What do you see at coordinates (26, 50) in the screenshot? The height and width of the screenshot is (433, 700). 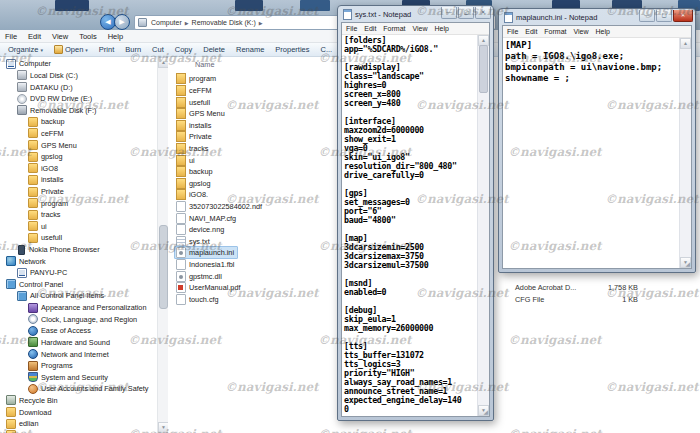 I see `toolbar-organize: Organize▾` at bounding box center [26, 50].